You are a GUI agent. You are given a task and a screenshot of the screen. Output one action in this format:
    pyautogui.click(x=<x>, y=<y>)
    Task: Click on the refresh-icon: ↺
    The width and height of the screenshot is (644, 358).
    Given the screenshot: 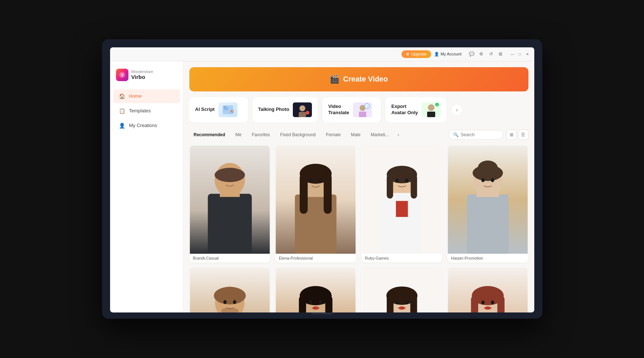 What is the action you would take?
    pyautogui.click(x=491, y=54)
    